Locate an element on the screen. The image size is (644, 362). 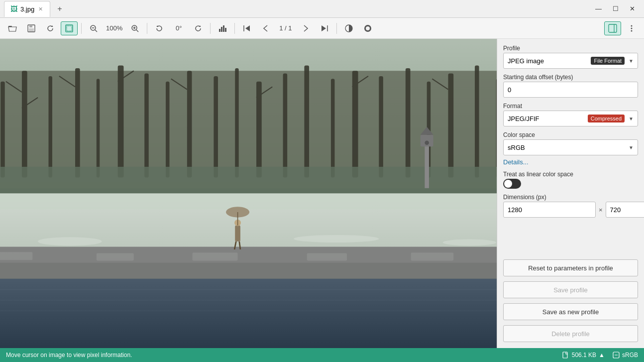
nav-last-button is located at coordinates (324, 28).